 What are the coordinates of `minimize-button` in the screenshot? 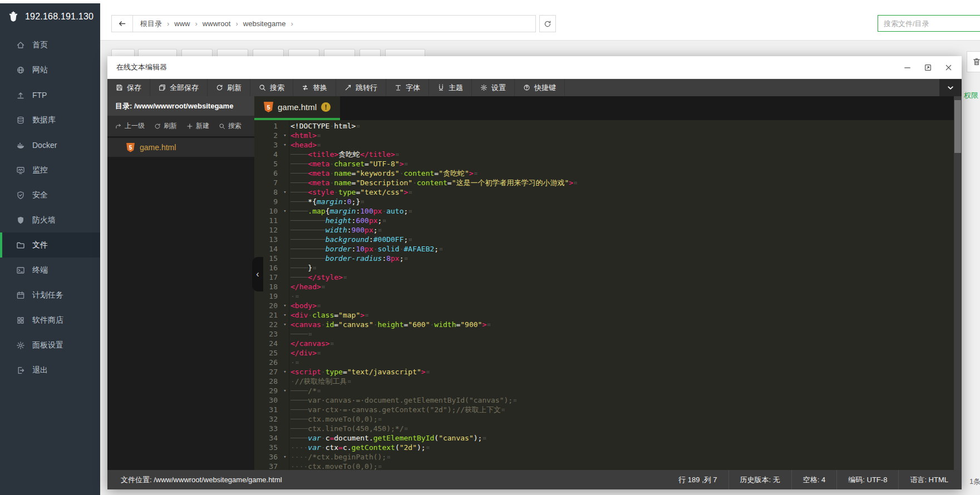 It's located at (907, 67).